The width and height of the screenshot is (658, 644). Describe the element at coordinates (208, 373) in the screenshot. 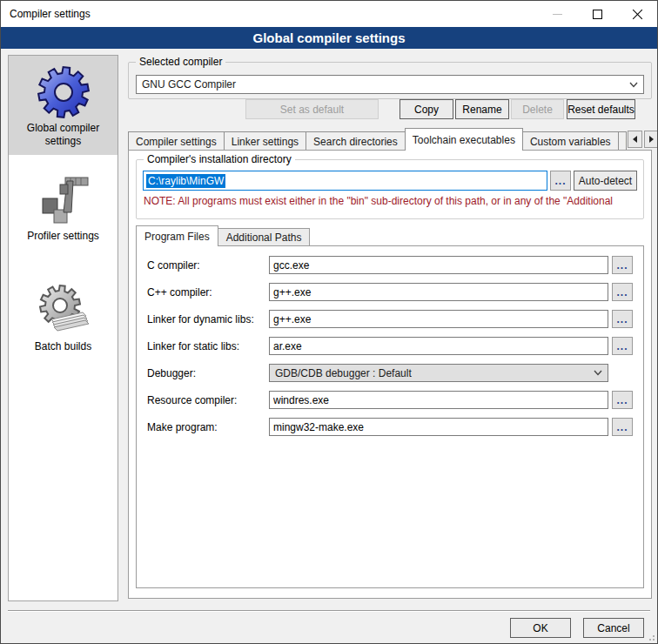

I see `debugger-label: Debugger:` at that location.